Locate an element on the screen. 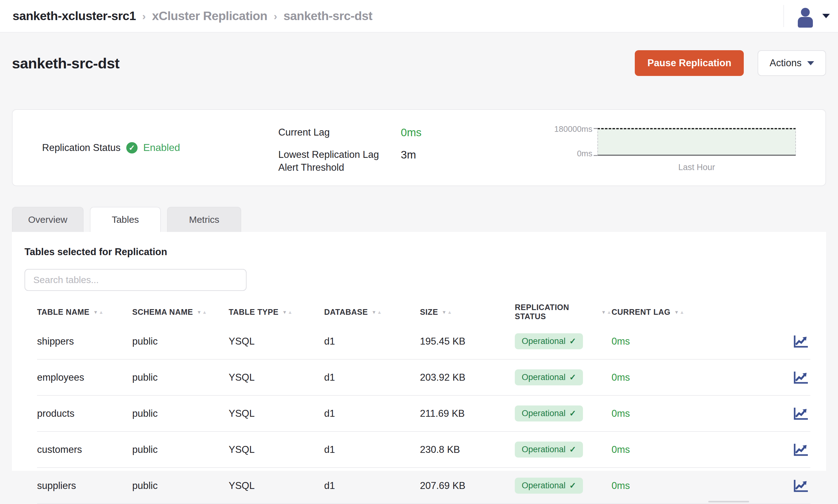 The height and width of the screenshot is (504, 838). page-title: sanketh-src-dst is located at coordinates (66, 63).